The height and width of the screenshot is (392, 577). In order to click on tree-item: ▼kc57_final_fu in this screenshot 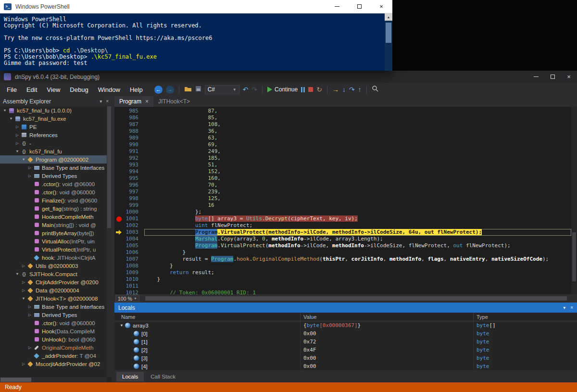, I will do `click(53, 151)`.